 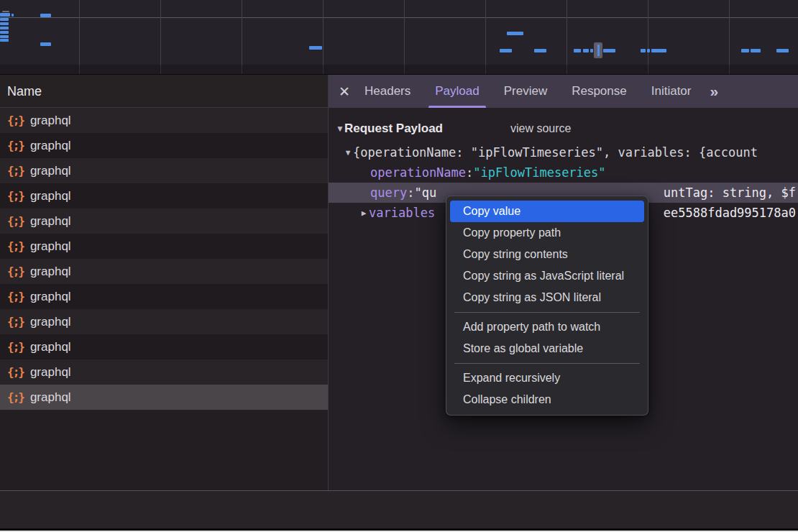 I want to click on menu-item: Copy string as JSON literal, so click(x=547, y=298).